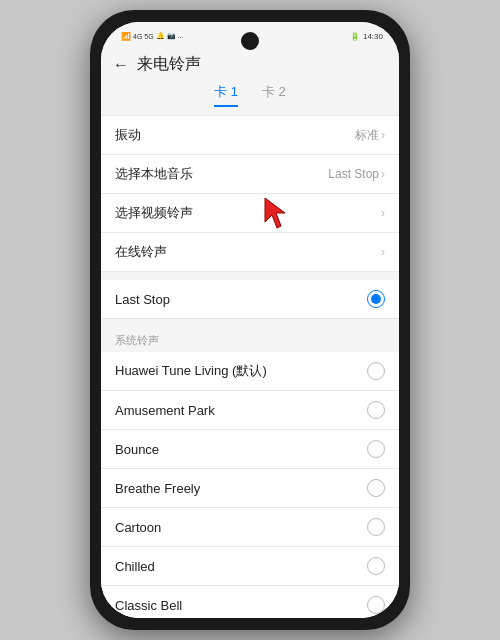 The image size is (500, 640). What do you see at coordinates (383, 213) in the screenshot?
I see `video-ringtone-value: ›` at bounding box center [383, 213].